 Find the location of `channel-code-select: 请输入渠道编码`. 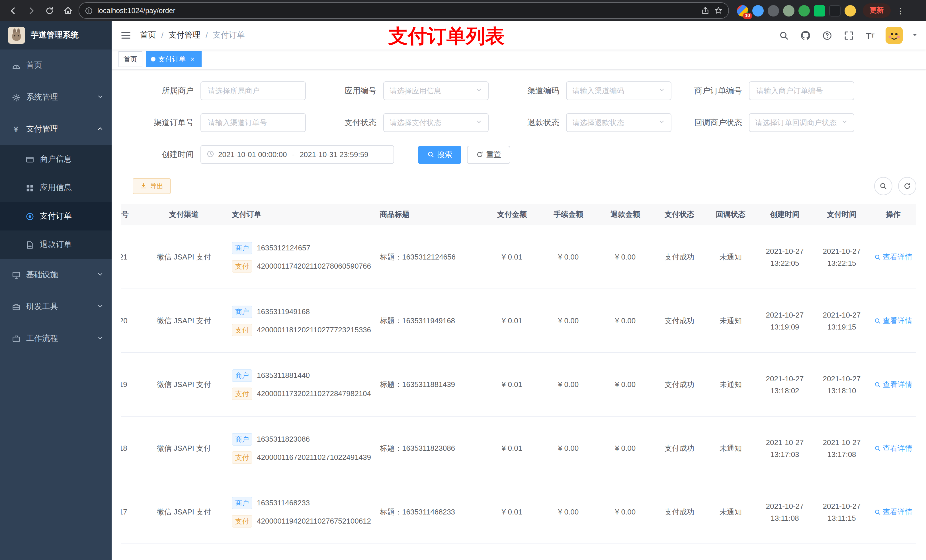

channel-code-select: 请输入渠道编码 is located at coordinates (619, 91).